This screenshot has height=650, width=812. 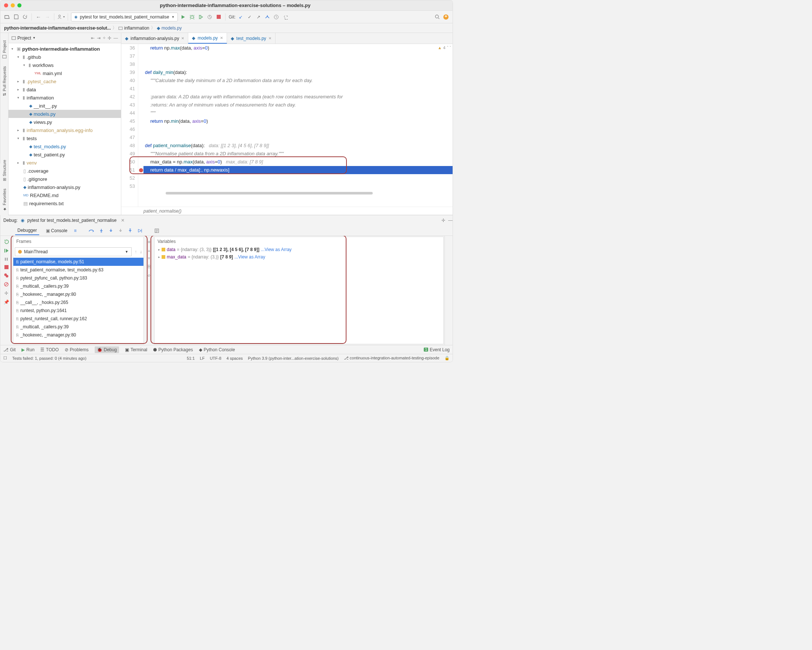 What do you see at coordinates (450, 220) in the screenshot?
I see `hide-debug-icon: —` at bounding box center [450, 220].